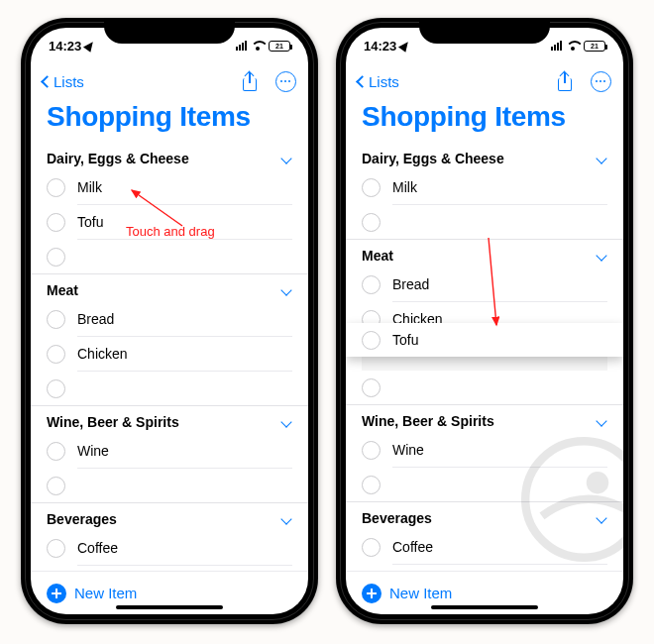 The image size is (654, 644). What do you see at coordinates (420, 592) in the screenshot?
I see `new-item-label: New Item` at bounding box center [420, 592].